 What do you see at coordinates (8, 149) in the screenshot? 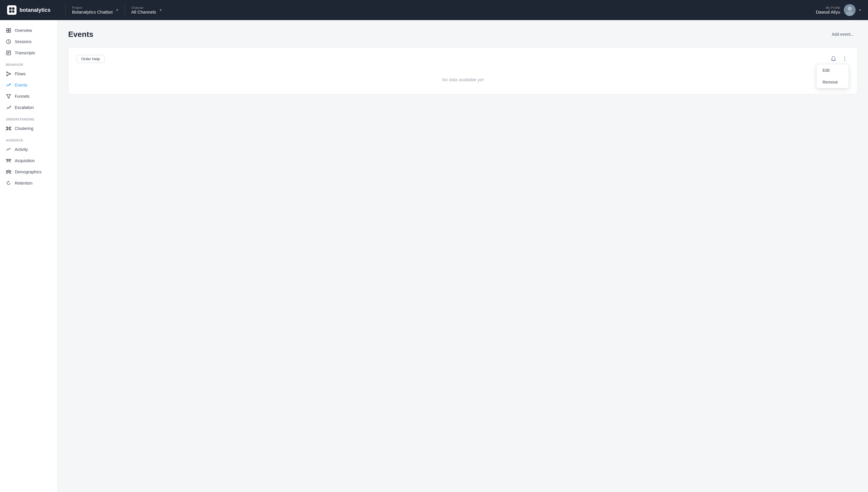
I see `activity-icon` at bounding box center [8, 149].